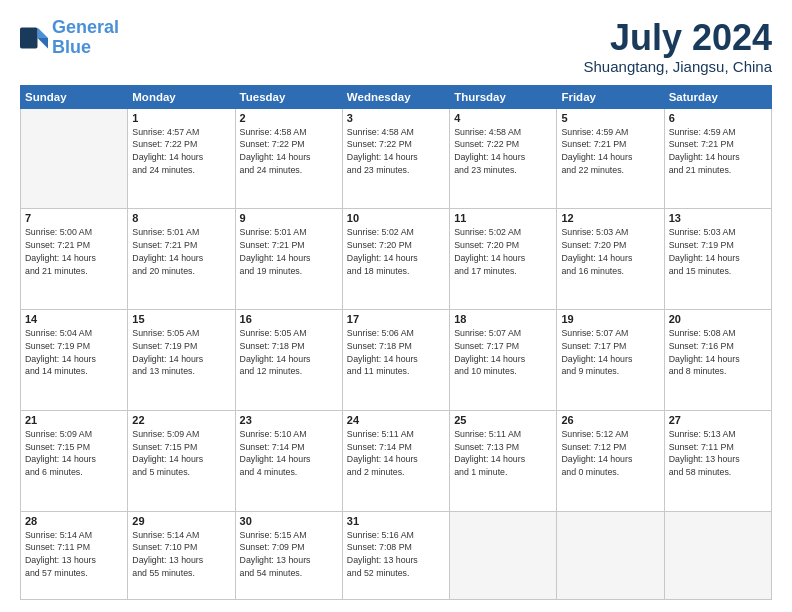 The width and height of the screenshot is (792, 612). I want to click on calendar-cell: 11Sunrise: 5:02 AM Sunset: 7:20 PM Dayli…, so click(504, 260).